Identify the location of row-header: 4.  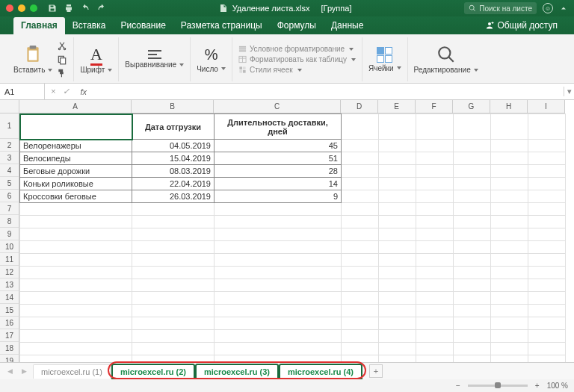
(10, 170).